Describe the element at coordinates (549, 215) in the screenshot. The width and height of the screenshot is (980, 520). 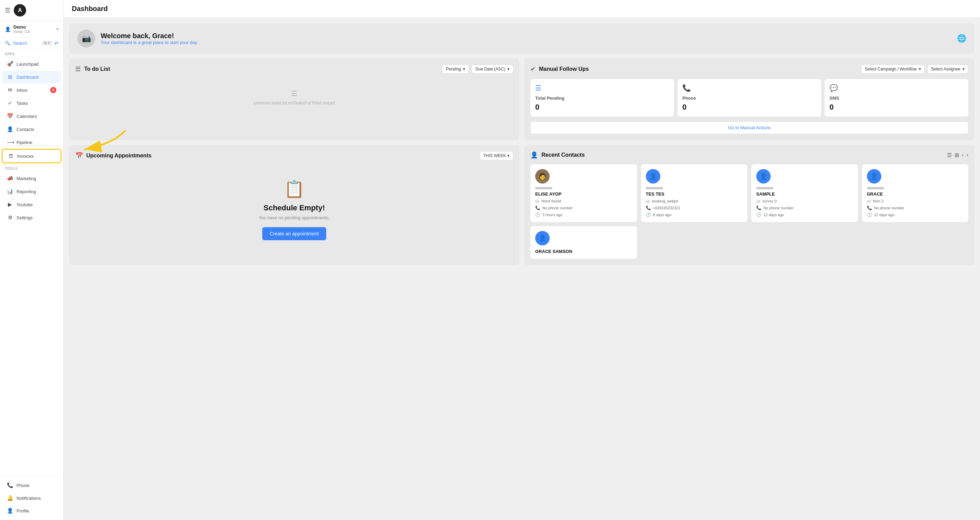
I see `contact-time-elise: 🕐 5 hours ago` at that location.